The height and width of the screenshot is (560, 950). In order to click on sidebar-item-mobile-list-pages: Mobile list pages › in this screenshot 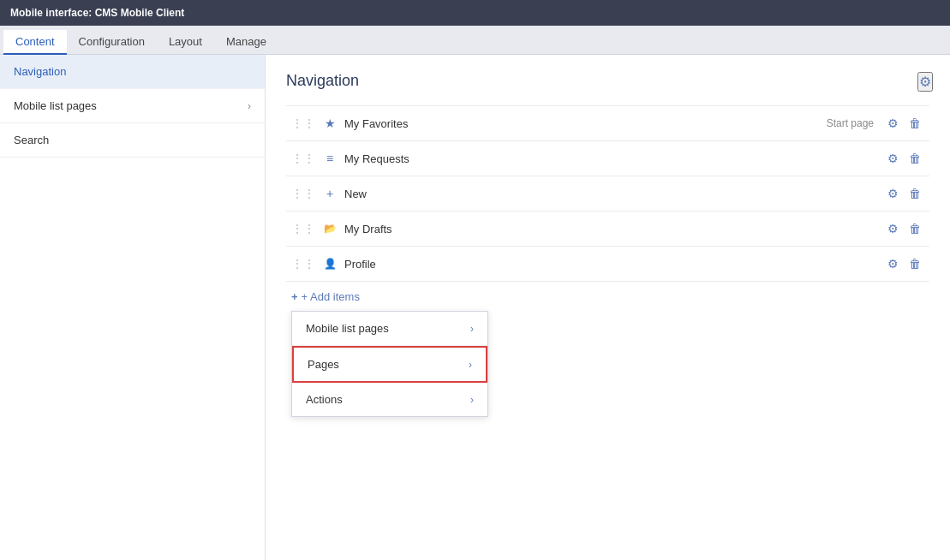, I will do `click(132, 106)`.